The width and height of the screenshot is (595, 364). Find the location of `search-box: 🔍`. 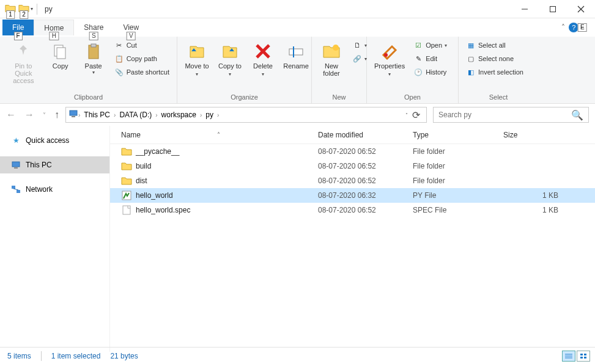

search-box: 🔍 is located at coordinates (511, 115).